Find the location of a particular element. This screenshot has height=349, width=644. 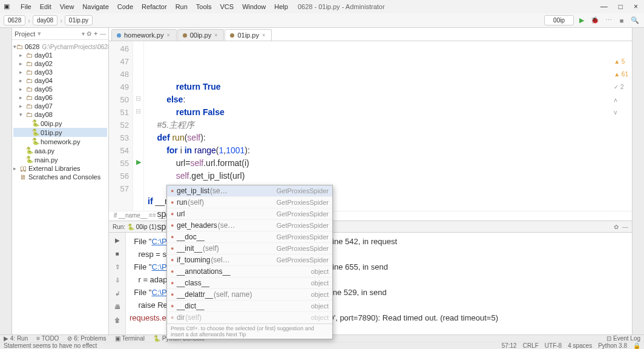

project-tree: ▾🗀0628G:\PycharmProjects\0628▸🗀day01▸🗀da… is located at coordinates (61, 111).